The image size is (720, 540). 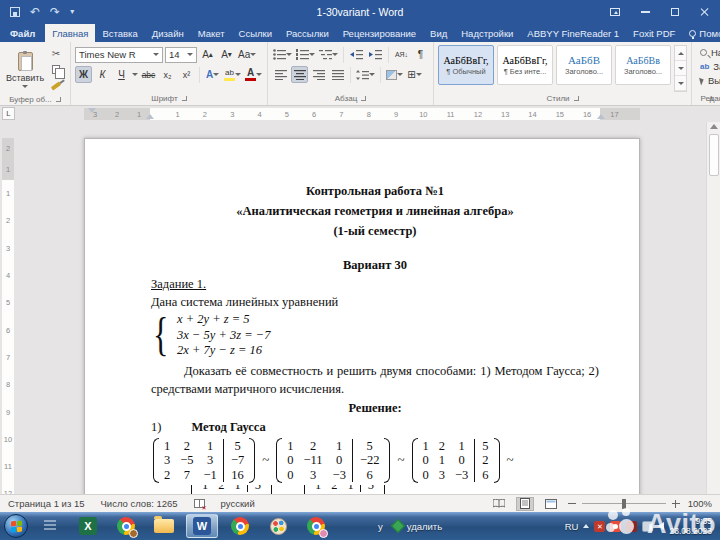 What do you see at coordinates (394, 74) in the screenshot?
I see `shading-button` at bounding box center [394, 74].